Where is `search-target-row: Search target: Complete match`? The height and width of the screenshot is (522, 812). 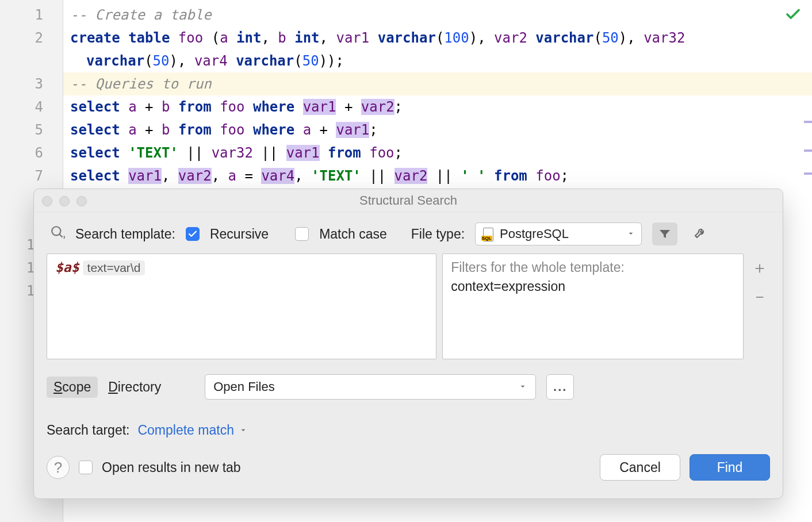 search-target-row: Search target: Complete match is located at coordinates (408, 419).